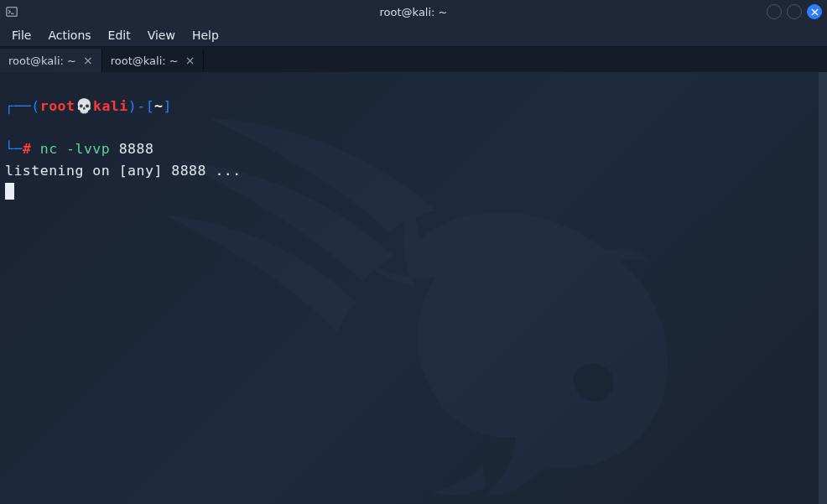  What do you see at coordinates (814, 12) in the screenshot?
I see `close-button` at bounding box center [814, 12].